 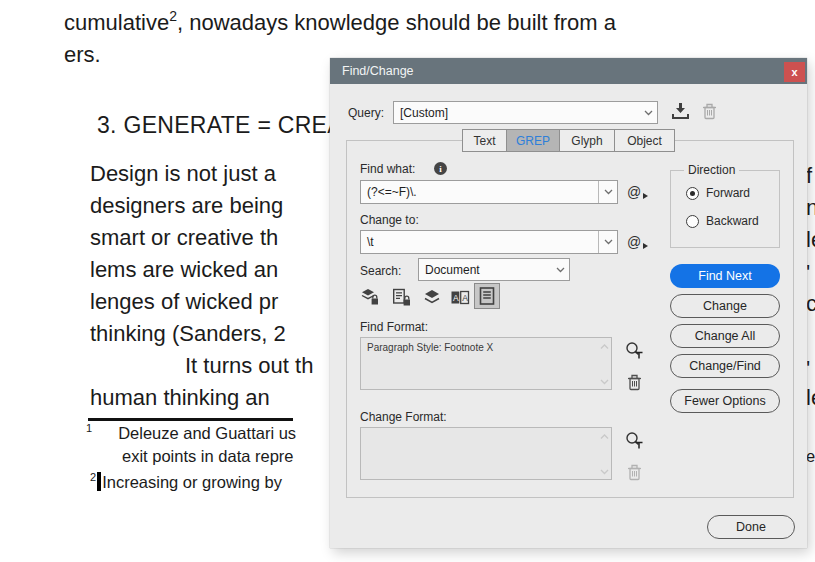 I want to click on change-to-input: \t, so click(x=489, y=242).